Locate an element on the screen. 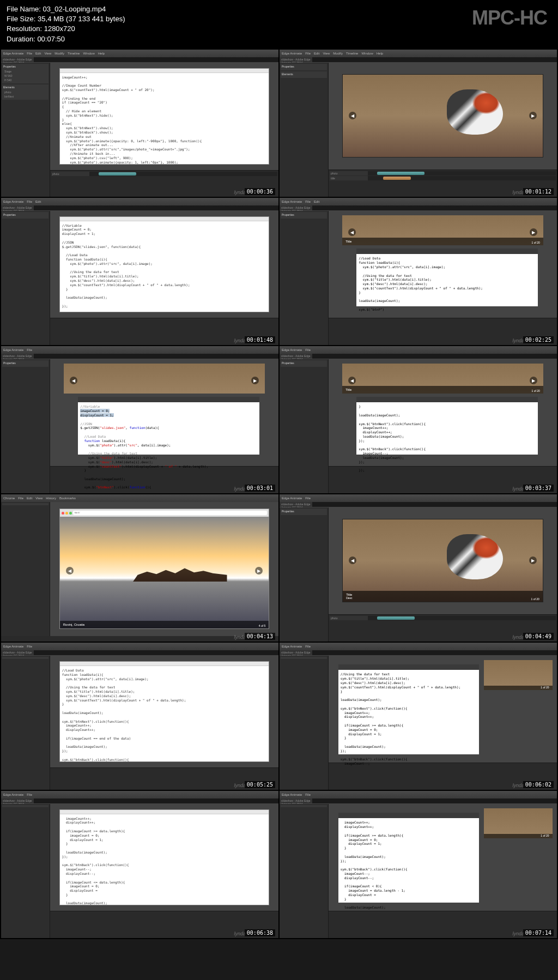  file-info-header: File Name: 03_02-Looping.mp4 File Size: … is located at coordinates (279, 24).